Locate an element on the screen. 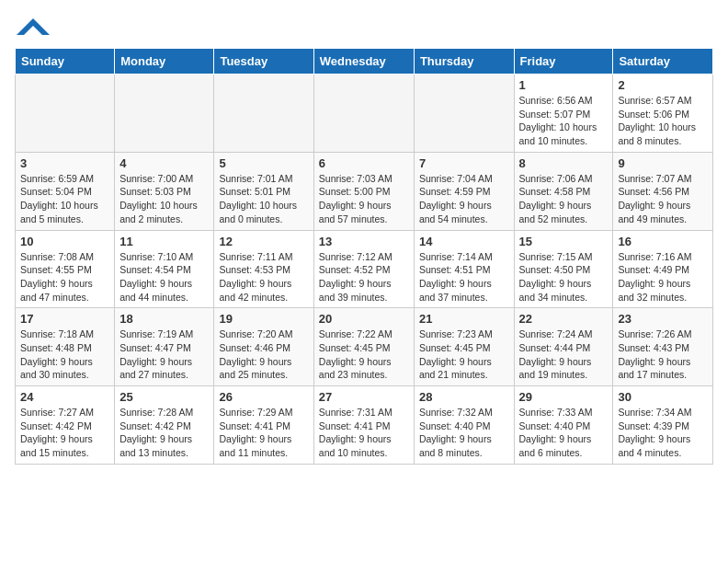 This screenshot has height=563, width=728. calendar-cell: 4Sunrise: 7:00 AM Sunset: 5:03 PM Daylig… is located at coordinates (165, 191).